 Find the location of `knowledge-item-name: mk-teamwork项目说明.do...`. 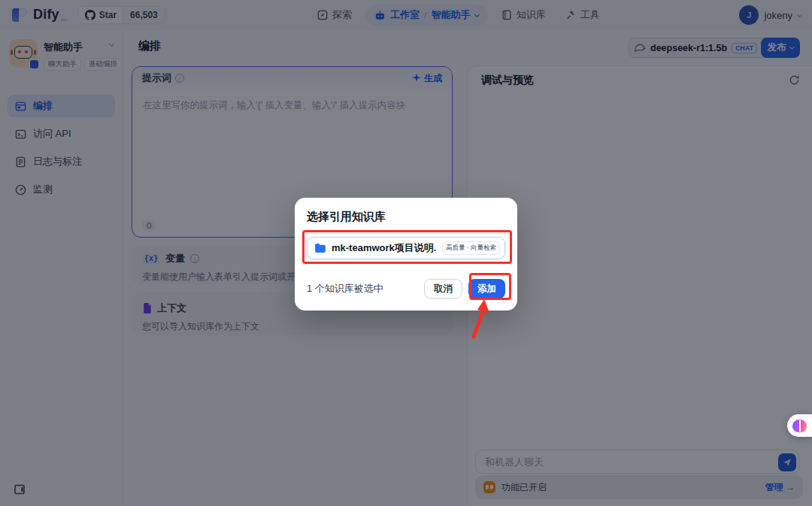

knowledge-item-name: mk-teamwork项目说明.do... is located at coordinates (383, 248).